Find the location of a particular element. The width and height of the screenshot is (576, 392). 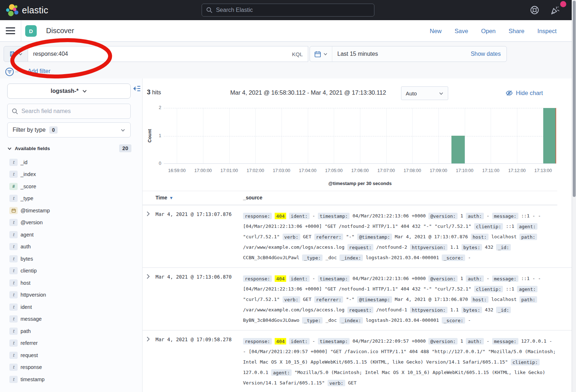

field-search is located at coordinates (69, 111).